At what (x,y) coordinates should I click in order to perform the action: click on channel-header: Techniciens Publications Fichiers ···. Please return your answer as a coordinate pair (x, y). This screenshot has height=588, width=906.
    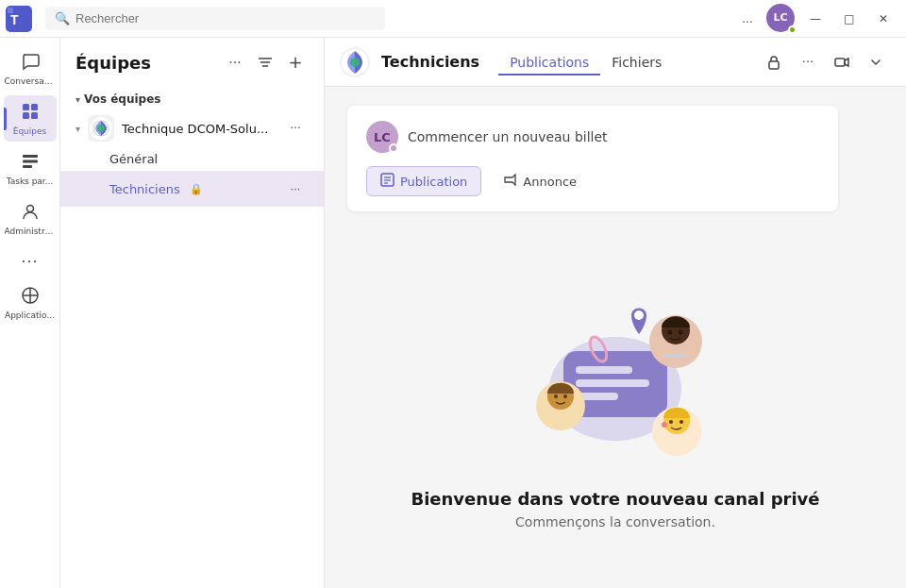
    Looking at the image, I should click on (615, 62).